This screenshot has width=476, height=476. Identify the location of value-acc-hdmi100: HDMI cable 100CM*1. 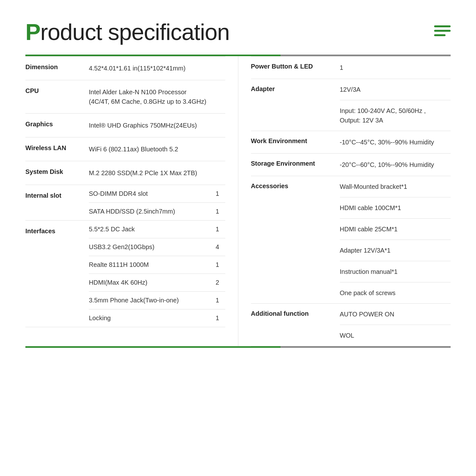
(395, 208).